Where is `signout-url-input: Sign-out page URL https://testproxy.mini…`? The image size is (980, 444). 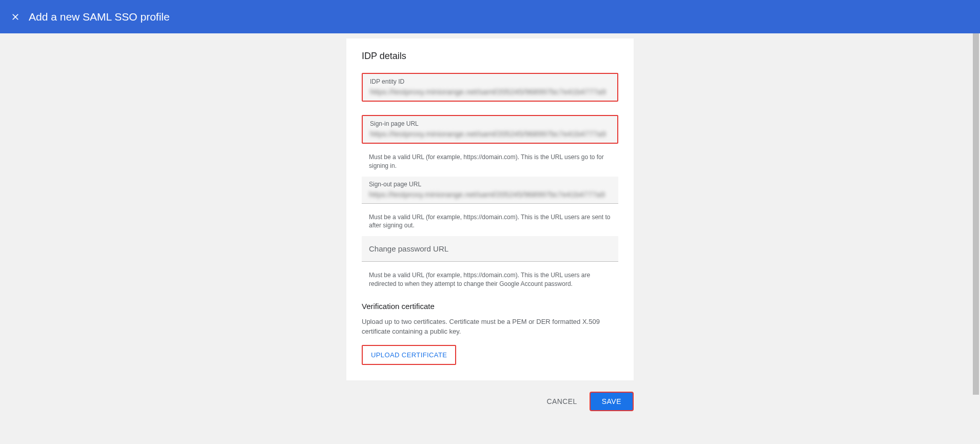 signout-url-input: Sign-out page URL https://testproxy.mini… is located at coordinates (490, 190).